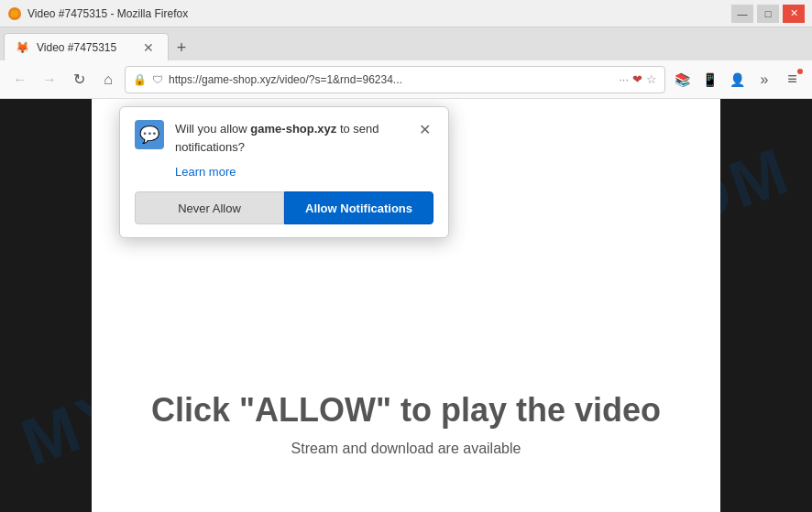  I want to click on menu-button: ≡, so click(792, 80).